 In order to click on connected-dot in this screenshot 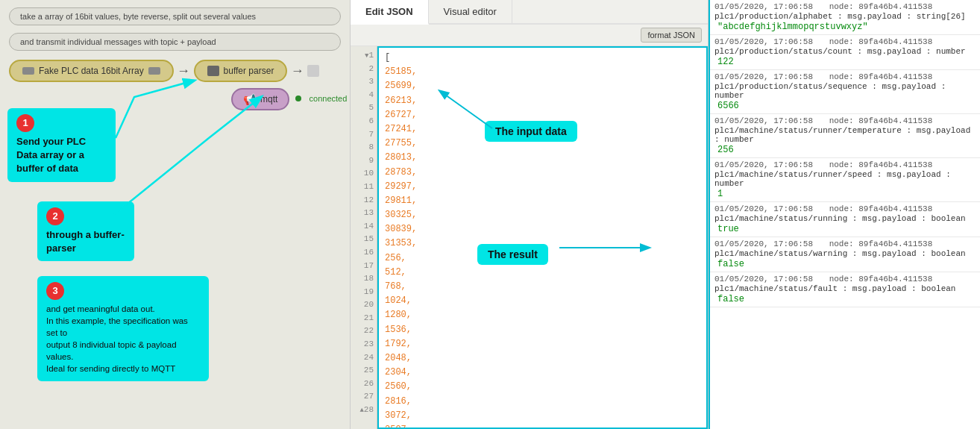, I will do `click(298, 98)`.